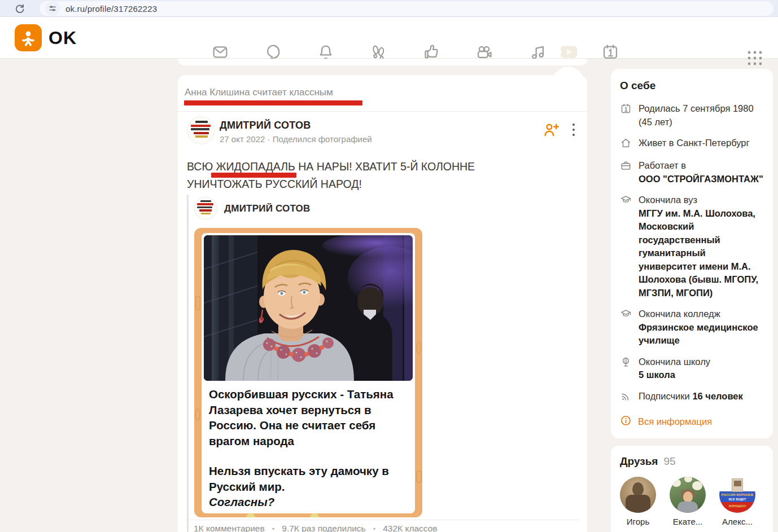 The image size is (778, 532). Describe the element at coordinates (692, 144) in the screenshot. I see `about-item-city: Живет в Санкт-Петербург` at that location.